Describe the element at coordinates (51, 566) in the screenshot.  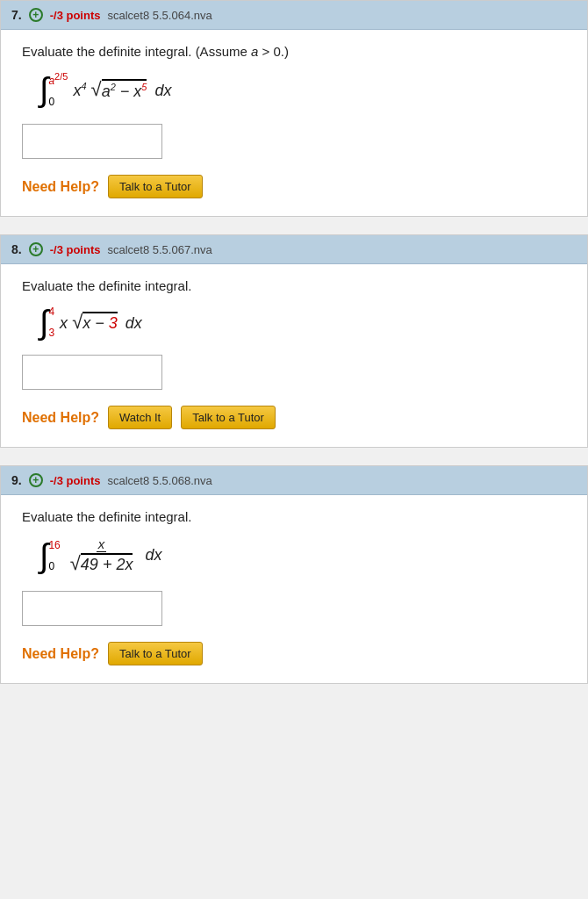
I see `integral-lower-9: 0` at that location.